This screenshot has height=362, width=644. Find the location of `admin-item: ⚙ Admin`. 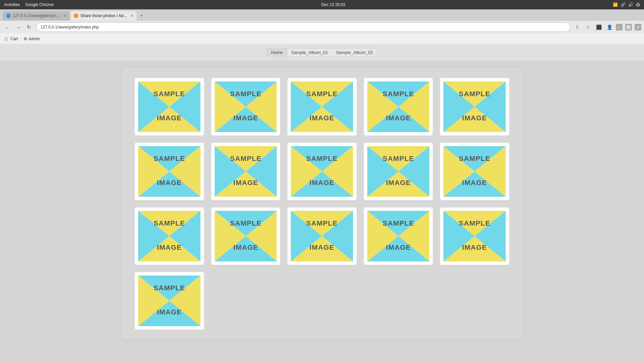

admin-item: ⚙ Admin is located at coordinates (32, 39).